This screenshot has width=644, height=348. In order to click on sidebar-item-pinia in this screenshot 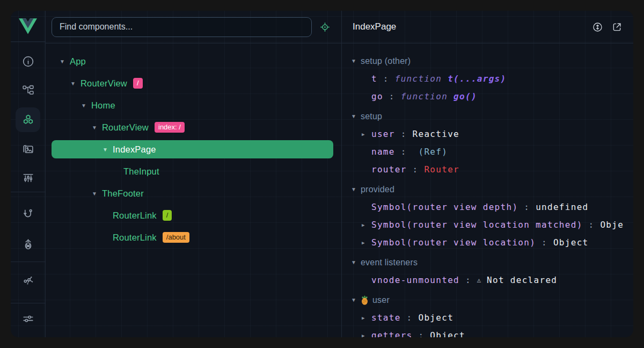, I will do `click(28, 244)`.